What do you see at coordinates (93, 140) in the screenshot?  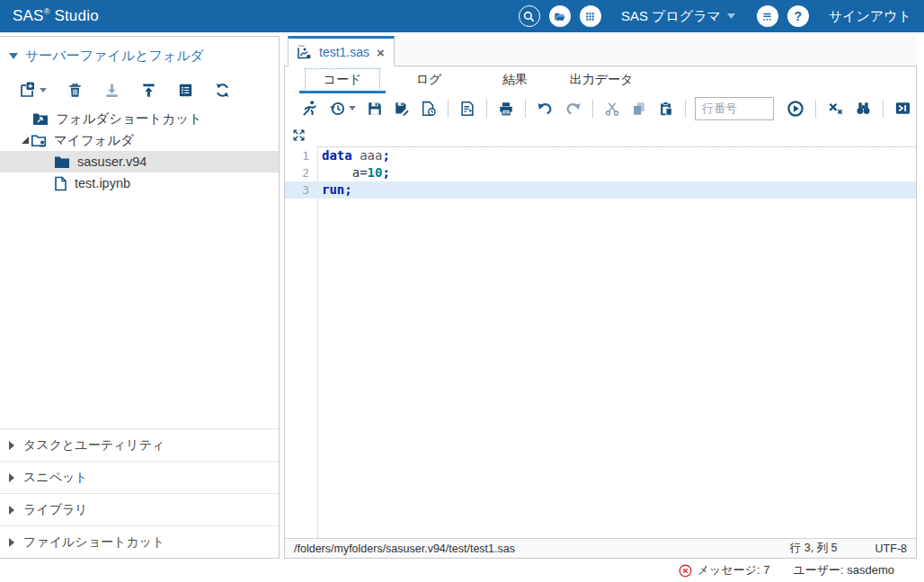 I see `tree-item-label: マイフォルダ` at bounding box center [93, 140].